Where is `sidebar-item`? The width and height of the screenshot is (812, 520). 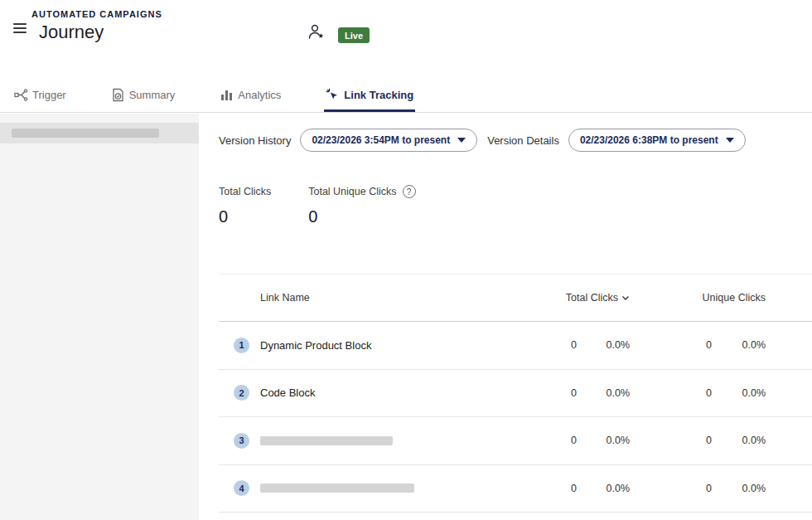 sidebar-item is located at coordinates (99, 171).